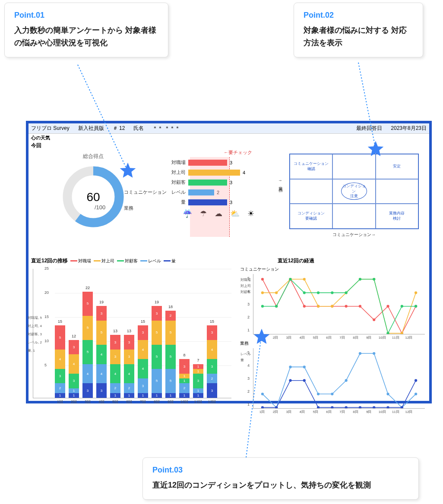  What do you see at coordinates (74, 336) in the screenshot?
I see `stacked-total: 12` at bounding box center [74, 336].